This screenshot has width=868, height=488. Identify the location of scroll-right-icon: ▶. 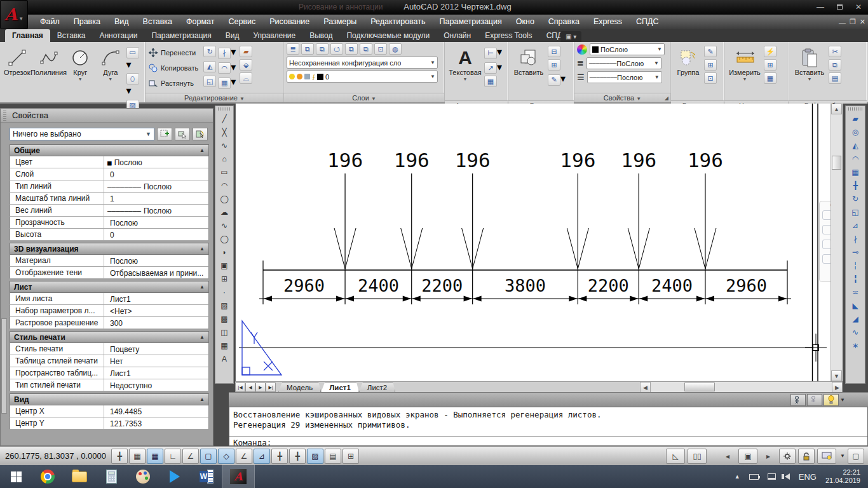
(837, 388).